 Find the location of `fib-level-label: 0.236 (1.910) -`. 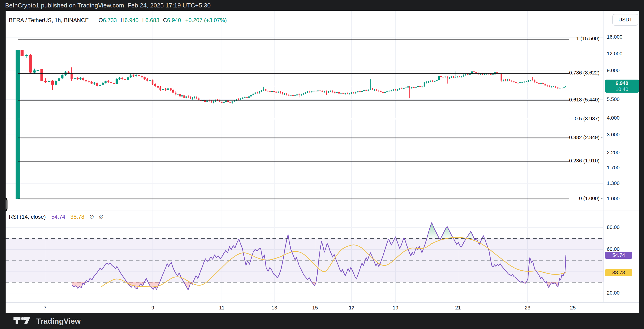

fib-level-label: 0.236 (1.910) - is located at coordinates (551, 161).